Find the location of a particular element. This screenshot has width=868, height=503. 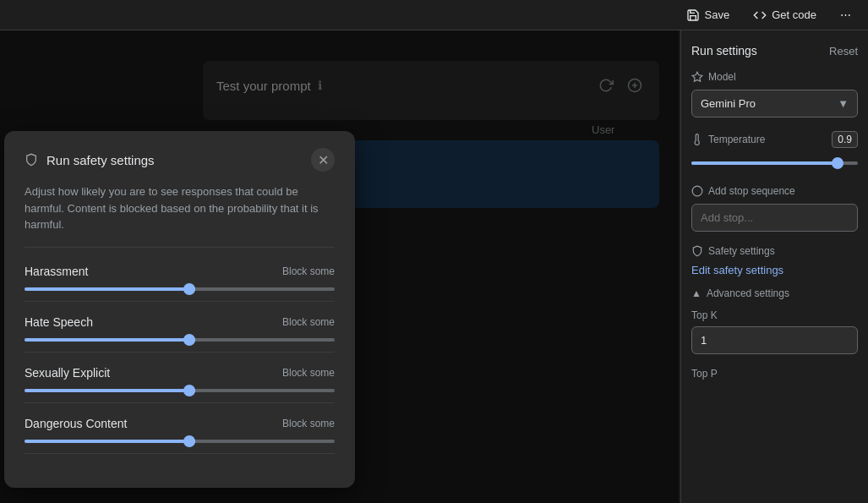

safety-item-header: Hate Speech Block some is located at coordinates (179, 322).